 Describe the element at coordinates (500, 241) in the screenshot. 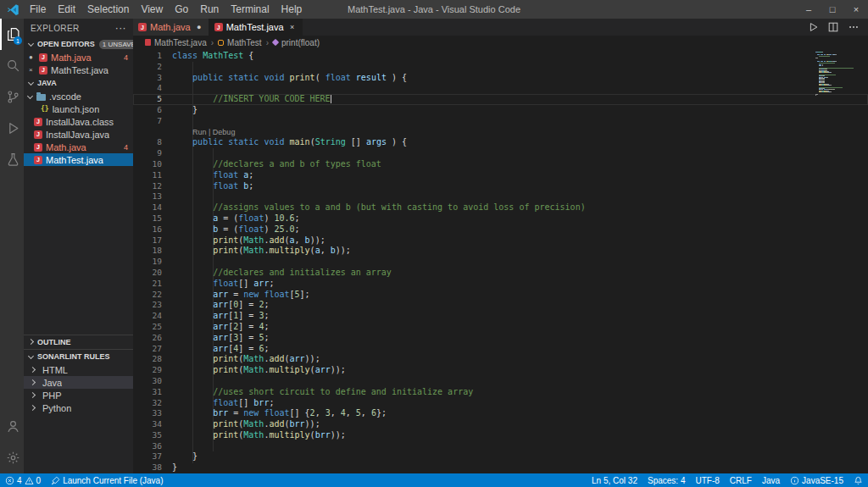

I see `code-line: 17 print(Math.add(a, b));` at that location.